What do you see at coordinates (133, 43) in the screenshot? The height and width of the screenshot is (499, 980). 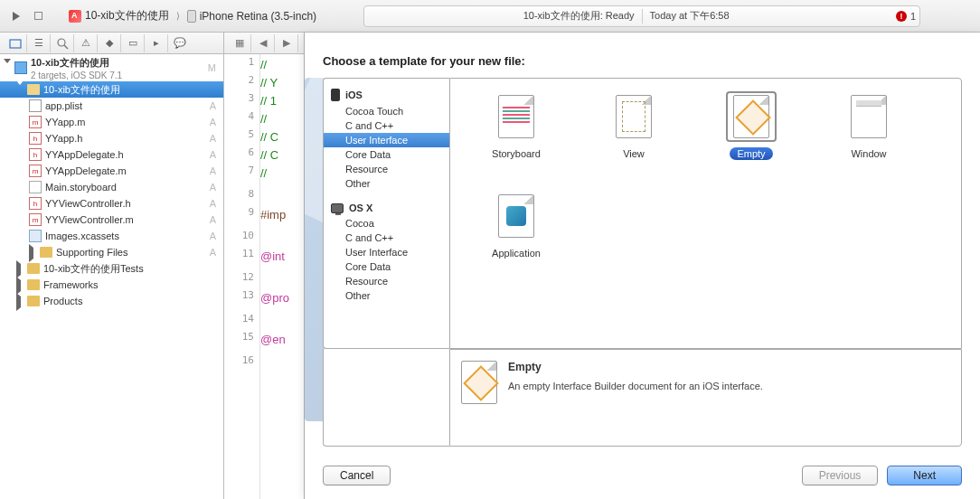 I see `debug-navigator-tab: ▭` at bounding box center [133, 43].